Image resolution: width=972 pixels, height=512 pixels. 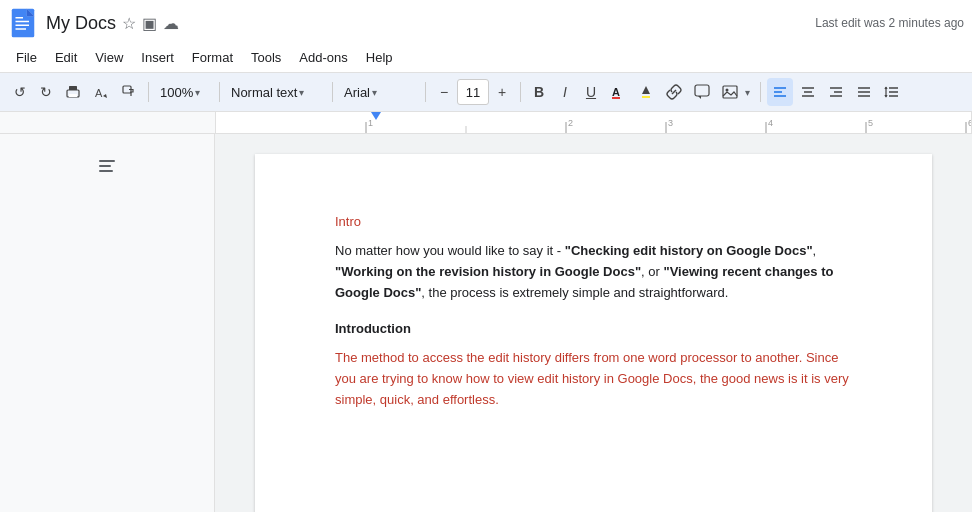 I want to click on zoom-value: 100%, so click(x=176, y=92).